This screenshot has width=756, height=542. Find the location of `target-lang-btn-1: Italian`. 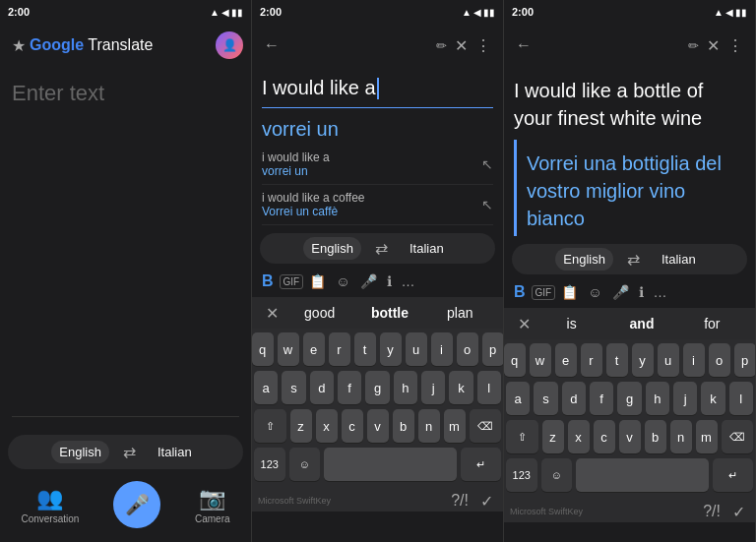

target-lang-btn-1: Italian is located at coordinates (175, 452).